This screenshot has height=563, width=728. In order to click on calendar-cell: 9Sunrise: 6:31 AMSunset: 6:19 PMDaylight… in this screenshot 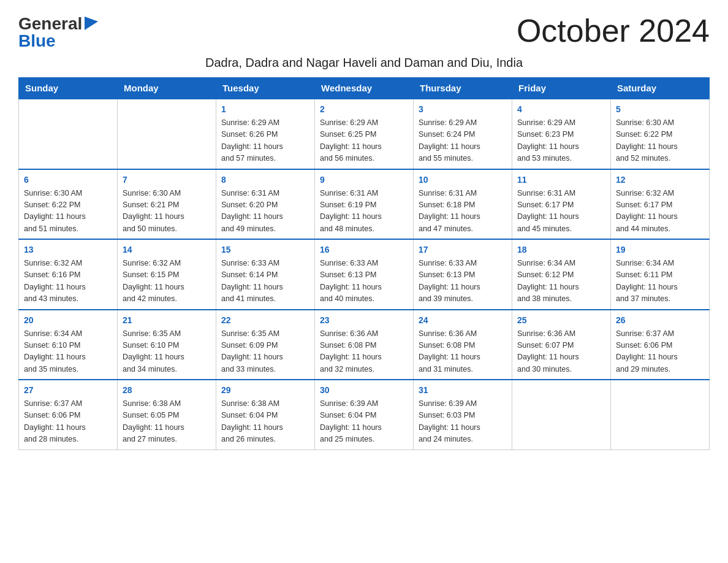, I will do `click(364, 205)`.